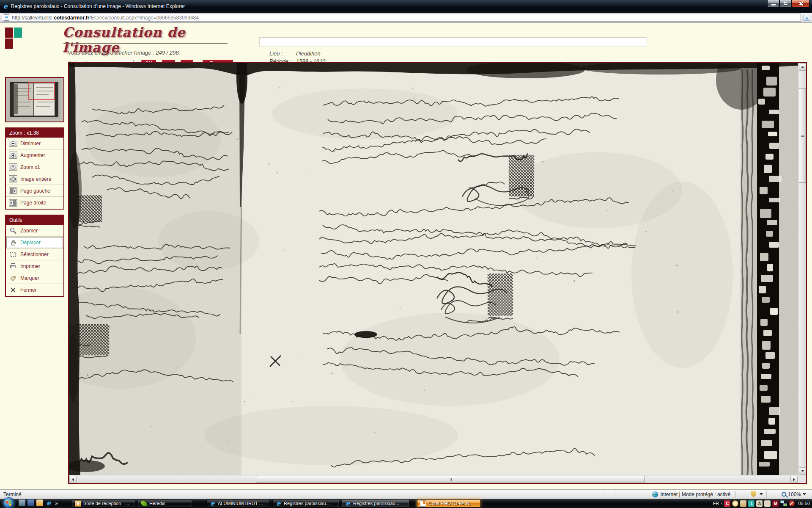 This screenshot has width=812, height=508. Describe the element at coordinates (35, 243) in the screenshot. I see `tool-deplacer: Déplacer` at that location.